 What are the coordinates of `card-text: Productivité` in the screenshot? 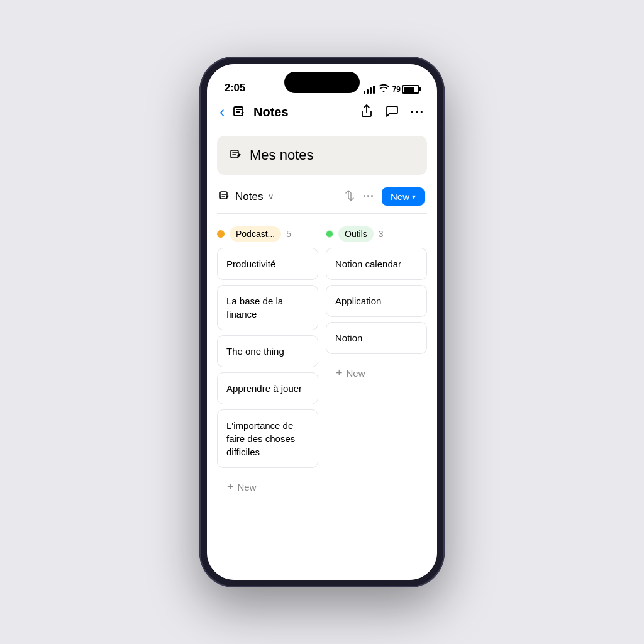 It's located at (251, 264).